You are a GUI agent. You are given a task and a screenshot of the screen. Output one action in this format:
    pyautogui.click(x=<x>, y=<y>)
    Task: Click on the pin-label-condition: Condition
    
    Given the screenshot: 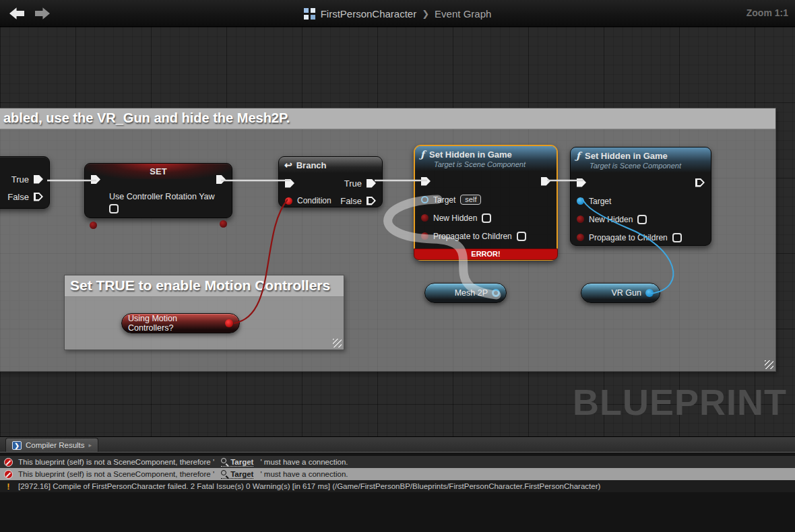 What is the action you would take?
    pyautogui.click(x=314, y=201)
    